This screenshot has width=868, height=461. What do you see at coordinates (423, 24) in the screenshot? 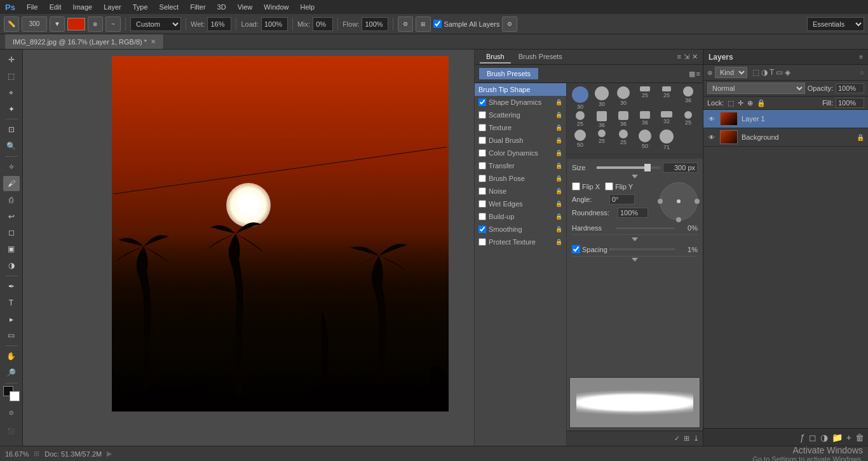
I see `pressure-btn: ⊞` at bounding box center [423, 24].